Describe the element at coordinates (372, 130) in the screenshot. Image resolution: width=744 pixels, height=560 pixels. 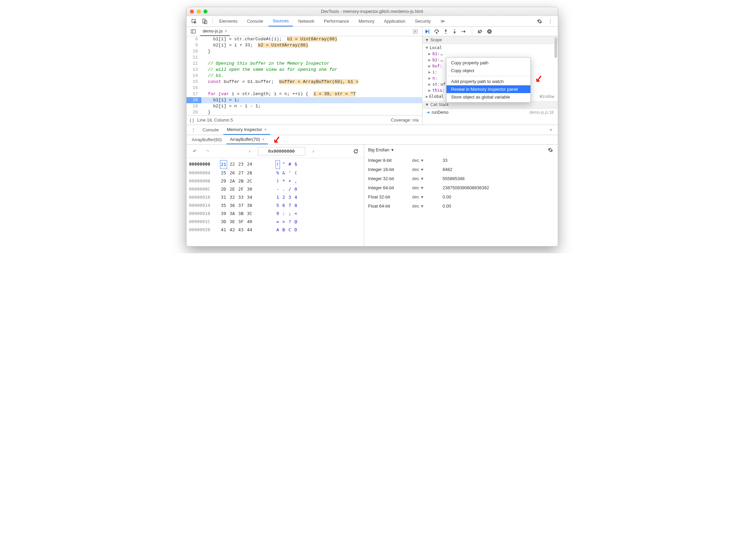
I see `drawer-tabstrip: ⋮ Console Memory Inspector × ↙ ×` at that location.